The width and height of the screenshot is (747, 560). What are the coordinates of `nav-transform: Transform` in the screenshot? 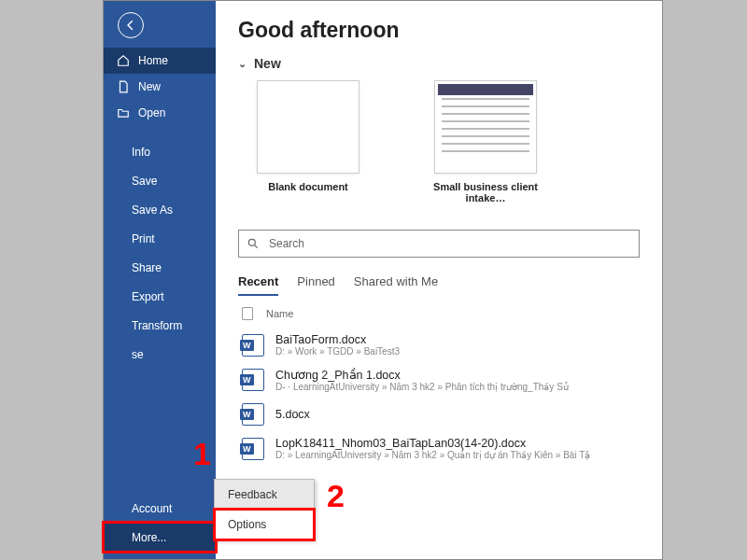 It's located at (160, 325).